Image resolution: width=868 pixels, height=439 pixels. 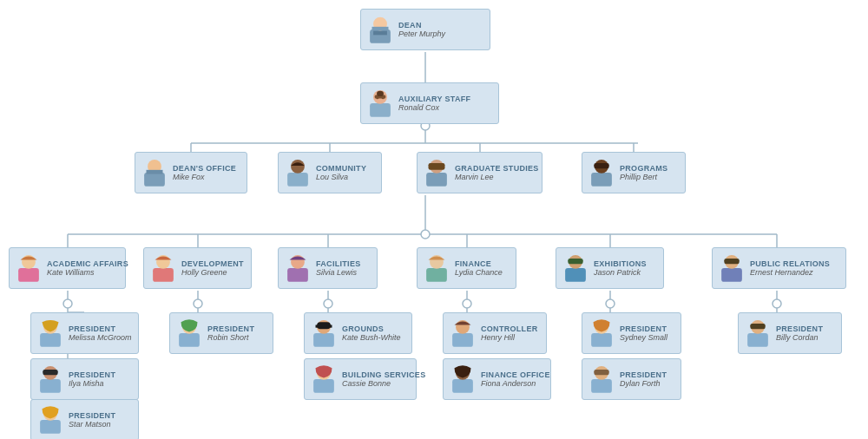 What do you see at coordinates (644, 173) in the screenshot?
I see `info-programs: PROGRAMS Phillip Bert` at bounding box center [644, 173].